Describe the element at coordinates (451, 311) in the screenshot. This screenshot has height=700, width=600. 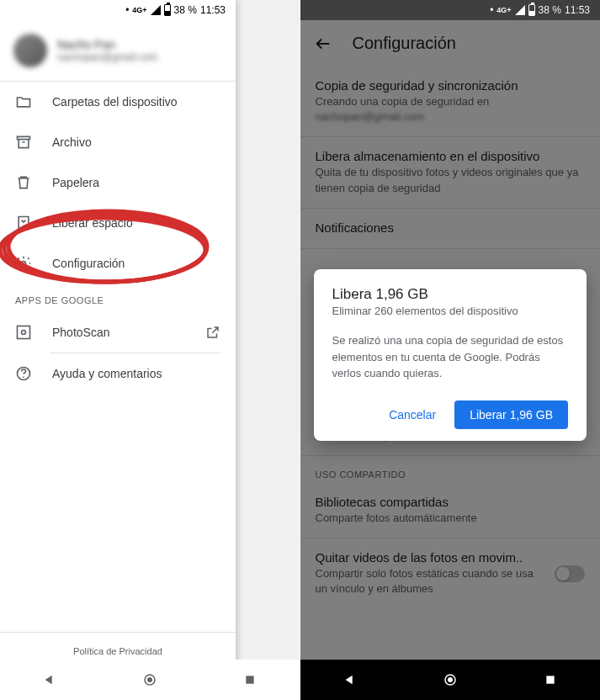
I see `dialog-subtitle: Eliminar 260 elementos del dispositivo` at that location.